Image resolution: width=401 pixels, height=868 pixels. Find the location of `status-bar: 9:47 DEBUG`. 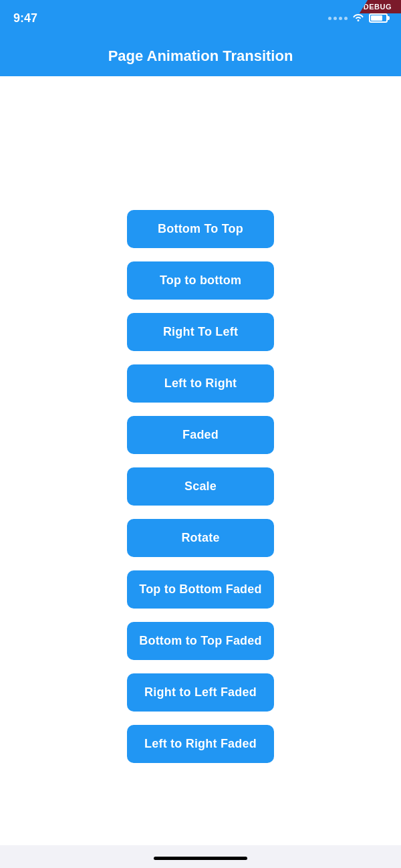

status-bar: 9:47 DEBUG is located at coordinates (200, 18).